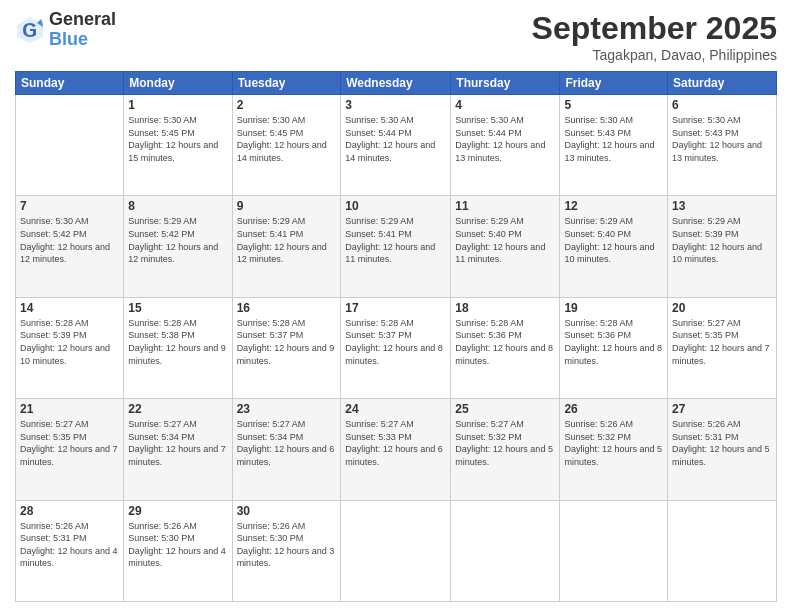 This screenshot has width=792, height=612. Describe the element at coordinates (614, 443) in the screenshot. I see `day-info: Sunrise: 5:26 AM Sunset: 5:32 PM Dayligh…` at that location.